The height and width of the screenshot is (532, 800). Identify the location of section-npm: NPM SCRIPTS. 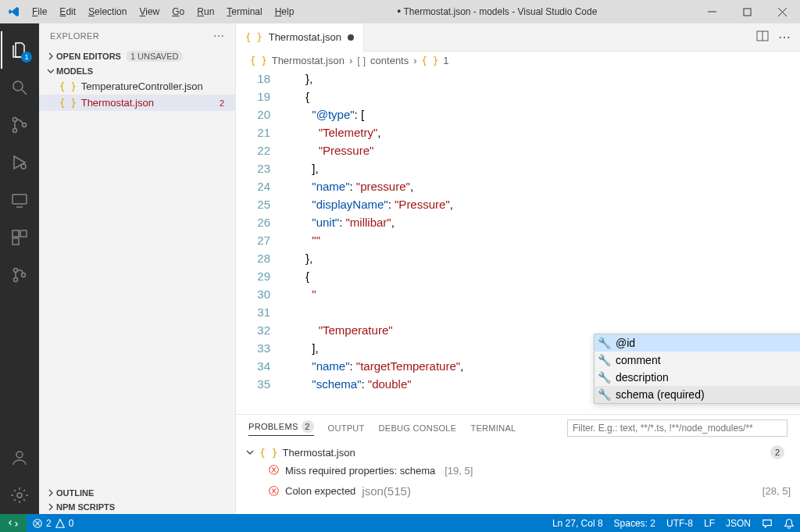
(138, 507).